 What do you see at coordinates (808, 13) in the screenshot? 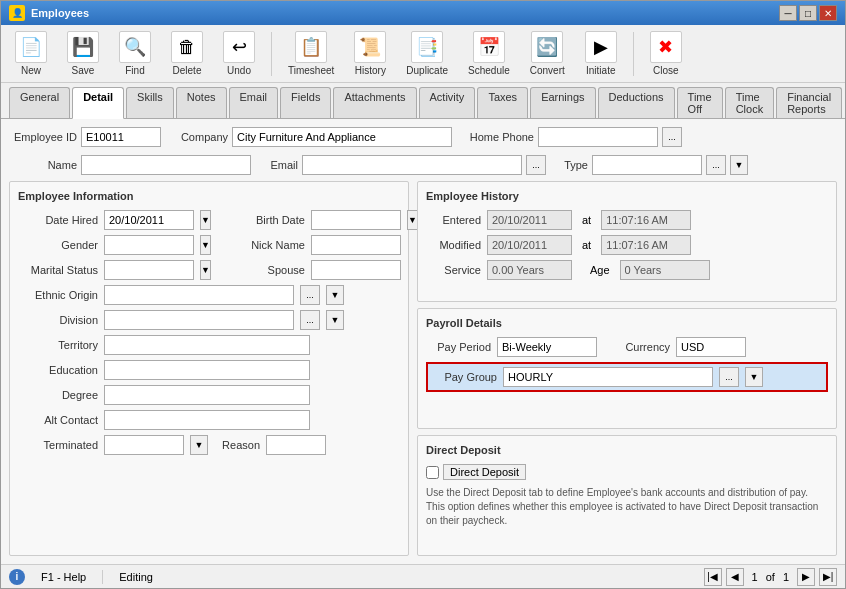
I see `maximize-button: □` at bounding box center [808, 13].